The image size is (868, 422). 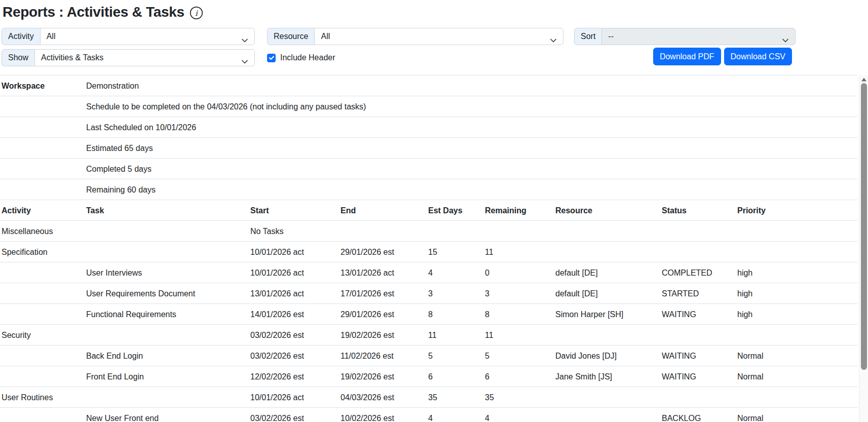 I want to click on scrollbar, so click(x=863, y=248).